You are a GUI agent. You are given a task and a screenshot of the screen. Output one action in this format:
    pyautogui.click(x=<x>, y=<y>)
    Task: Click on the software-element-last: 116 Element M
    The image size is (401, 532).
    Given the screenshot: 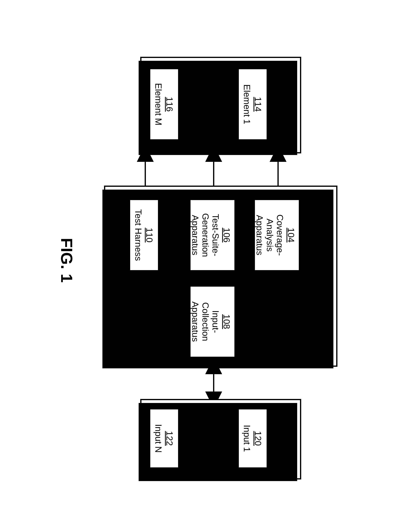 What is the action you would take?
    pyautogui.click(x=164, y=104)
    